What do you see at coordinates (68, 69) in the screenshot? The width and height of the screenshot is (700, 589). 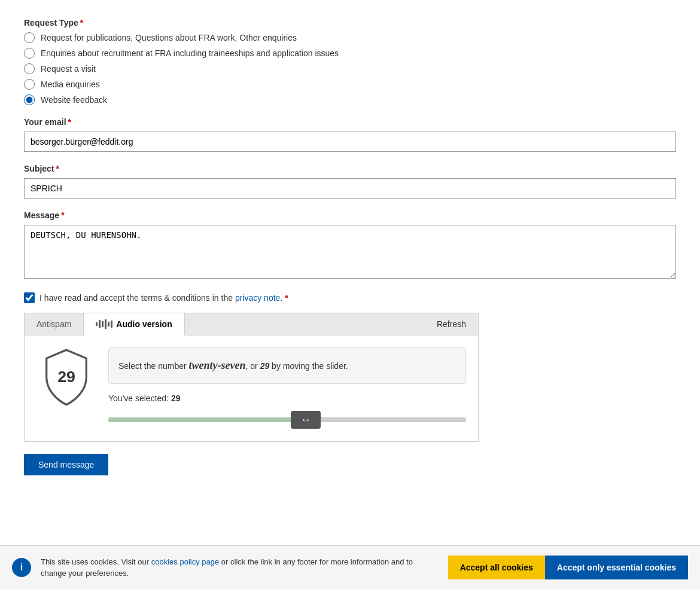 I see `radio-label-3: Request a visit` at bounding box center [68, 69].